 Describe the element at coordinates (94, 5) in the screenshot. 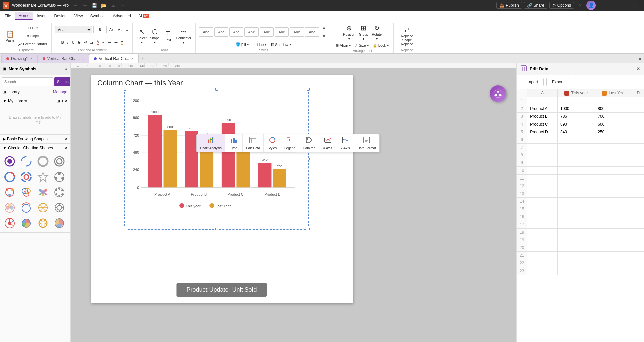

I see `save-button: 💾` at that location.